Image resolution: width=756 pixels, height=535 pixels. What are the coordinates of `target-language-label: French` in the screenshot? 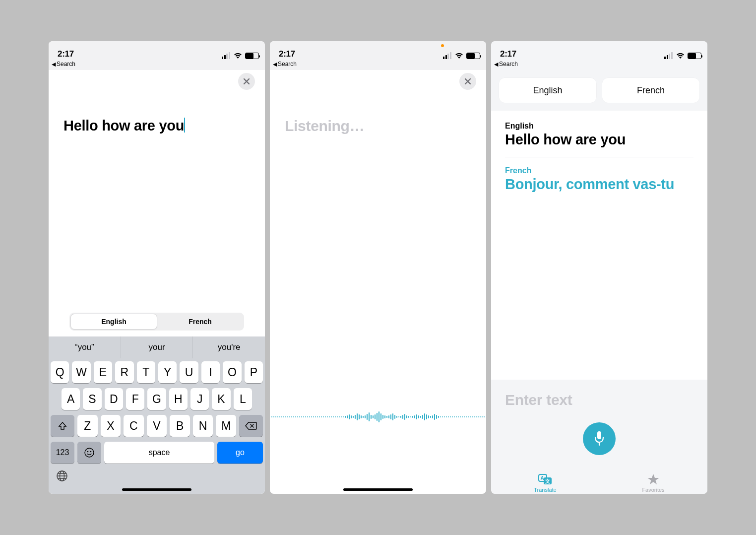 It's located at (599, 171).